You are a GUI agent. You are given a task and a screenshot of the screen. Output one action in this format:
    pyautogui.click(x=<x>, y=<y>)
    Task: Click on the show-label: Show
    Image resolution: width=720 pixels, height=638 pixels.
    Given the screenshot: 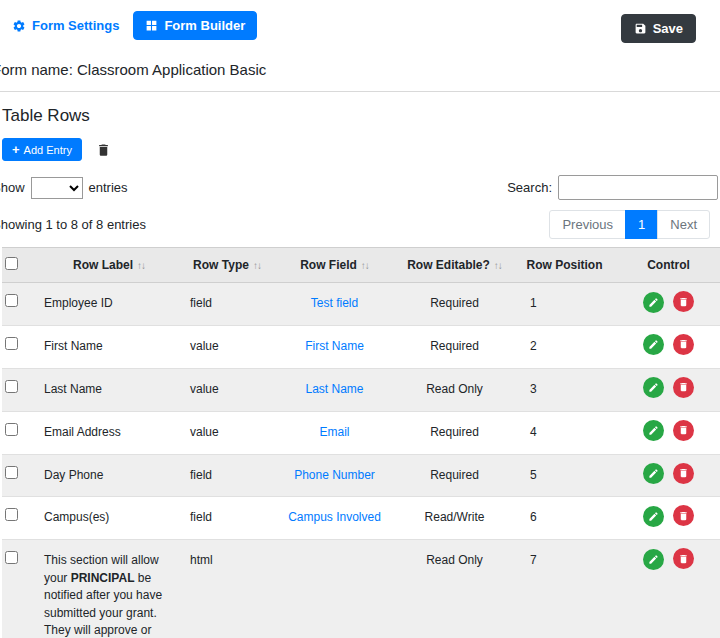 What is the action you would take?
    pyautogui.click(x=12, y=188)
    